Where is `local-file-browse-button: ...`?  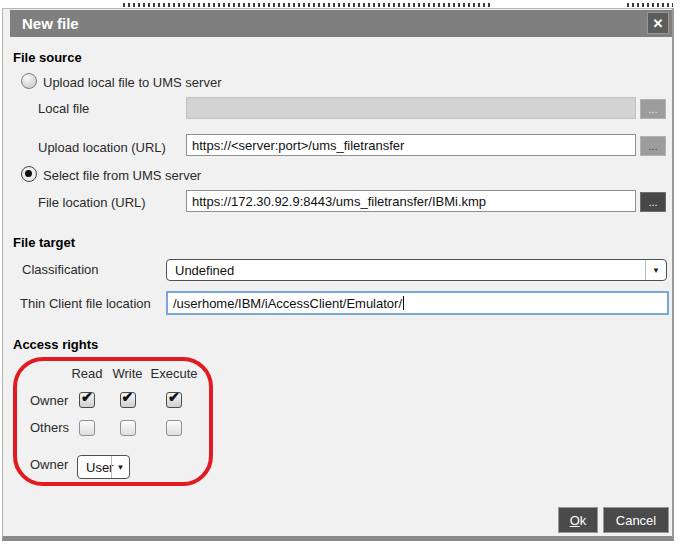 local-file-browse-button: ... is located at coordinates (653, 109).